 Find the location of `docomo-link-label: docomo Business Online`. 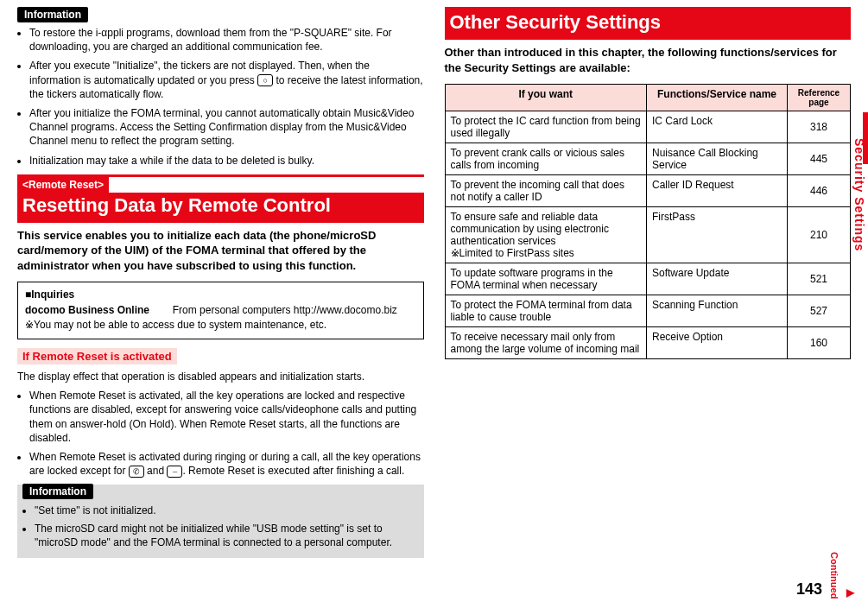

docomo-link-label: docomo Business Online is located at coordinates (87, 310).